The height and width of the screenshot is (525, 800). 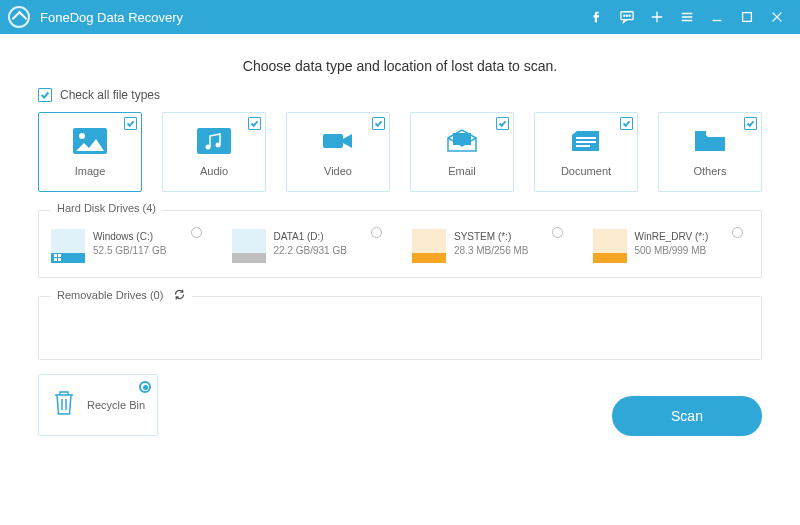 I want to click on folder-icon, so click(x=710, y=141).